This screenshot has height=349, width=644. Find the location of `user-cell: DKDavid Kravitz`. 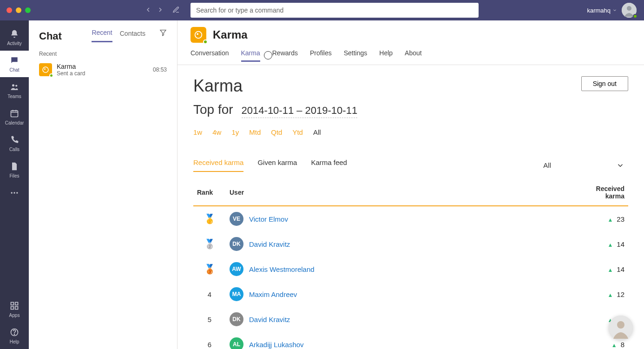

user-cell: DKDavid Kravitz is located at coordinates (399, 319).